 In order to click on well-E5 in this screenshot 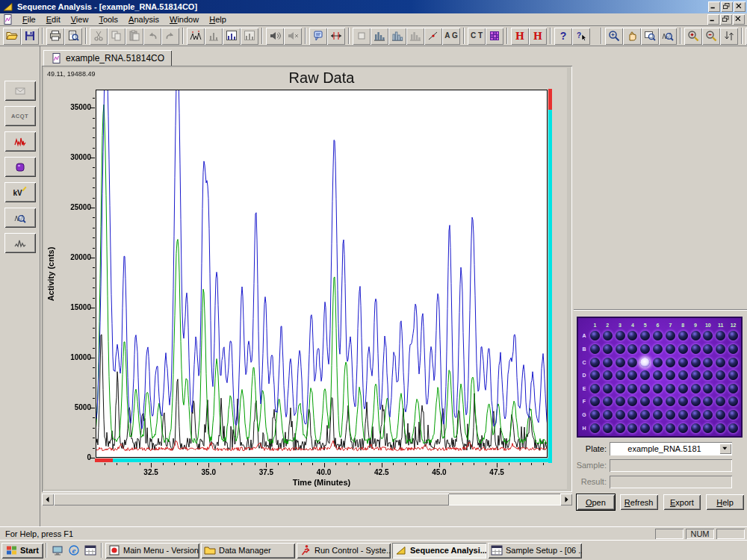, I will do `click(645, 388)`.